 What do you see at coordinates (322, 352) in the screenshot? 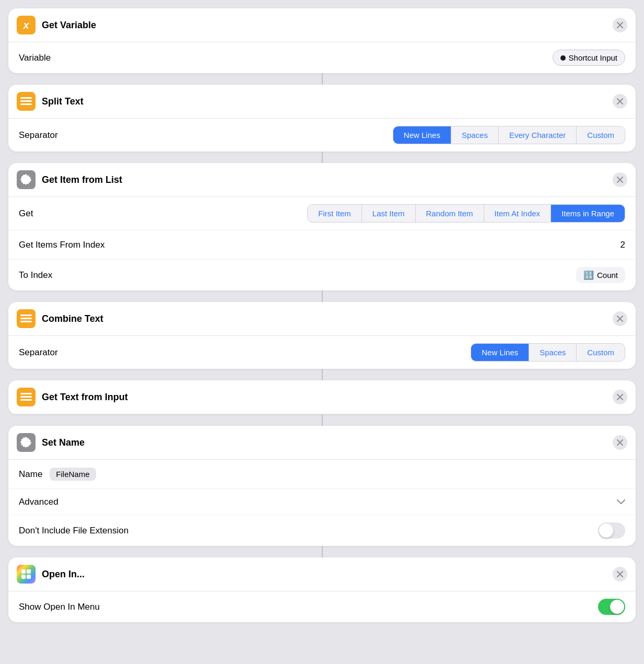
I see `combine-text-separator-row: SeparatorNew LinesSpacesCustom` at bounding box center [322, 352].